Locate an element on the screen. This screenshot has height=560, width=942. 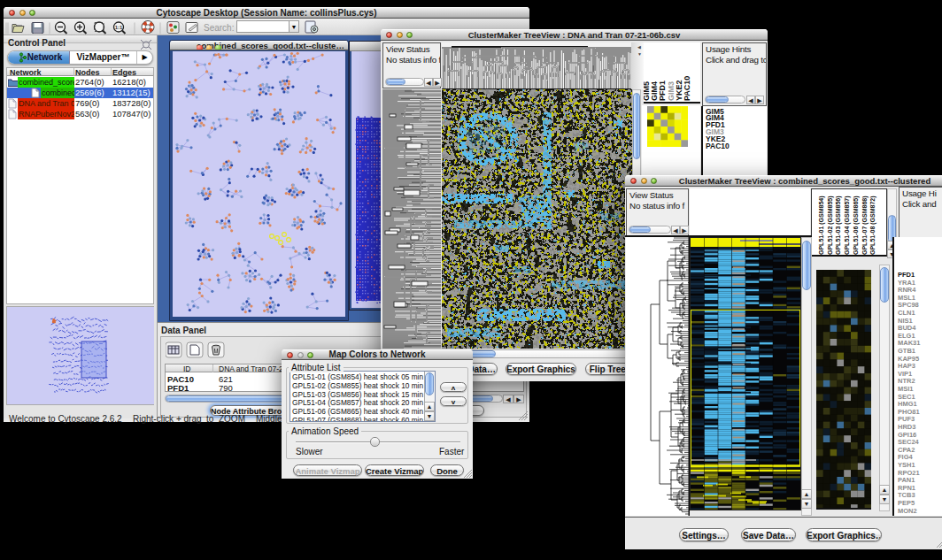
svg-text: GPL51-02 (GSM855) is located at coordinates (830, 225).